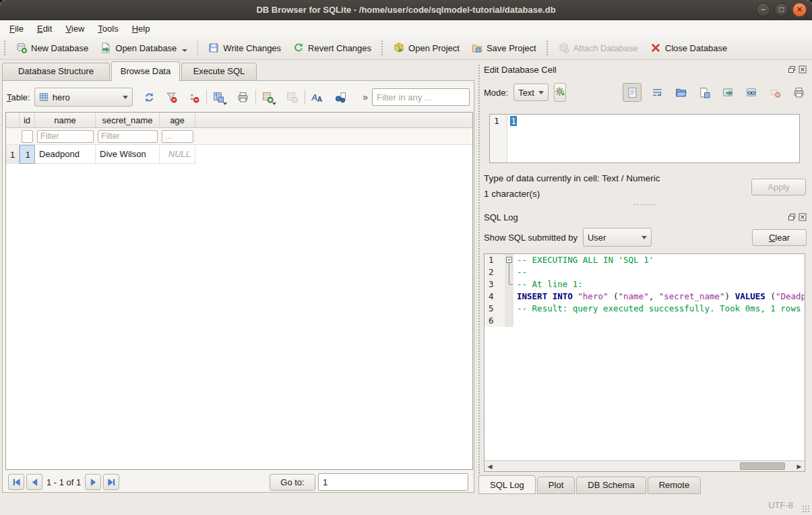 The height and width of the screenshot is (515, 812). What do you see at coordinates (144, 48) in the screenshot?
I see `open-database-button: Open Database` at bounding box center [144, 48].